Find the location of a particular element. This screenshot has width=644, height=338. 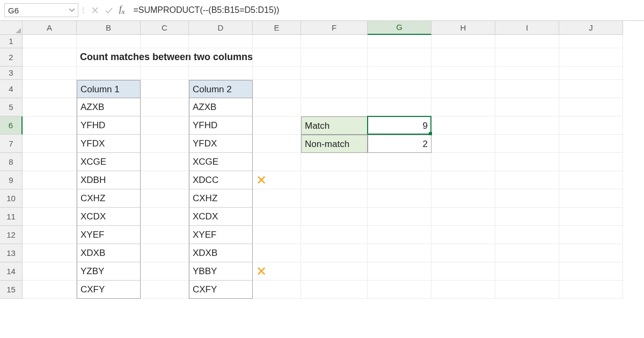

cell-B7: YFDX is located at coordinates (108, 144).